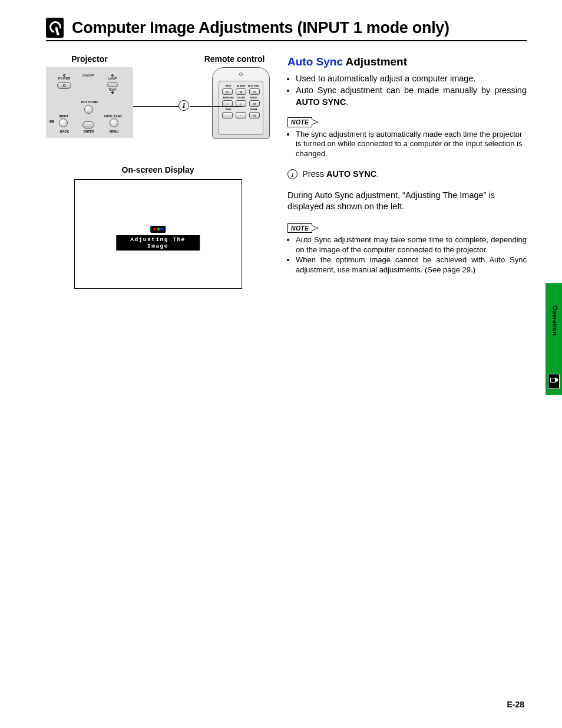 The image size is (562, 728). I want to click on pp-keystone-label: KEYSTONE, so click(90, 102).